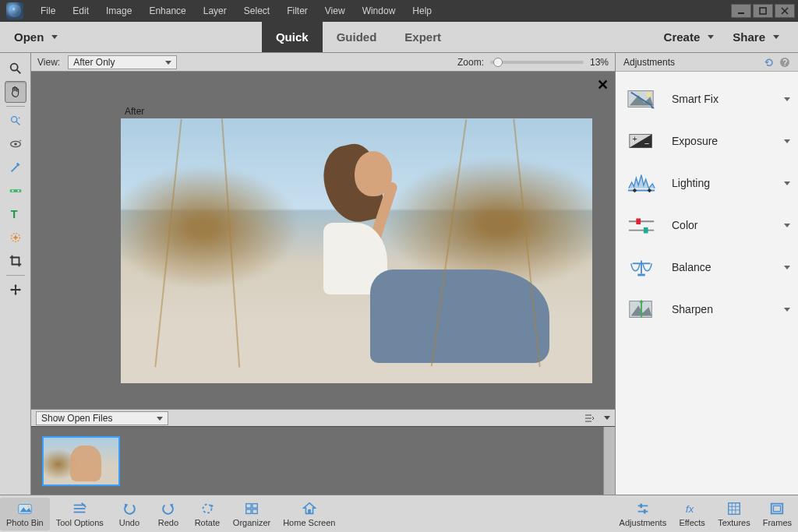  I want to click on reset-icon, so click(769, 62).